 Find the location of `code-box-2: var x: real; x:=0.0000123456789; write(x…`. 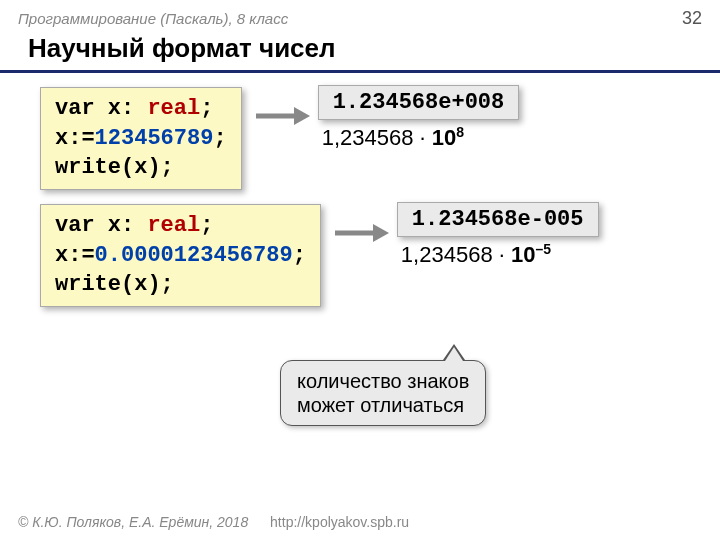

code-box-2: var x: real; x:=0.0000123456789; write(x… is located at coordinates (180, 256).